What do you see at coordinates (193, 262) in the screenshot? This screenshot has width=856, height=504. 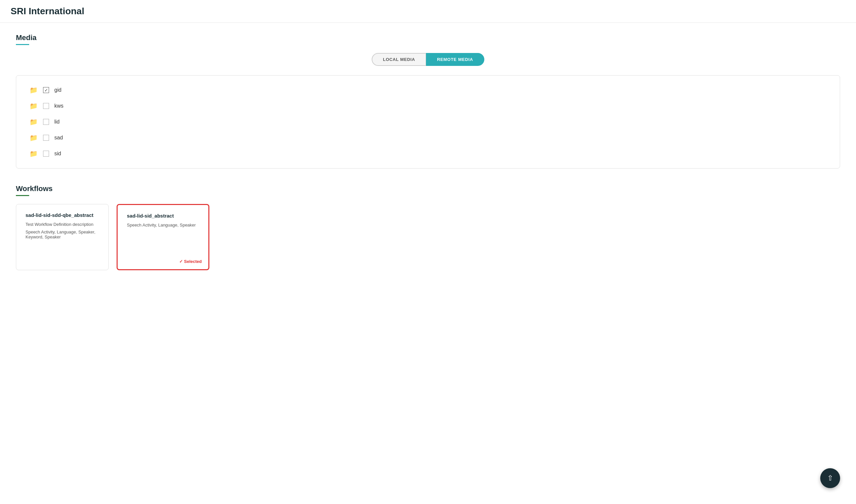 I see `selected-label: Selected` at bounding box center [193, 262].